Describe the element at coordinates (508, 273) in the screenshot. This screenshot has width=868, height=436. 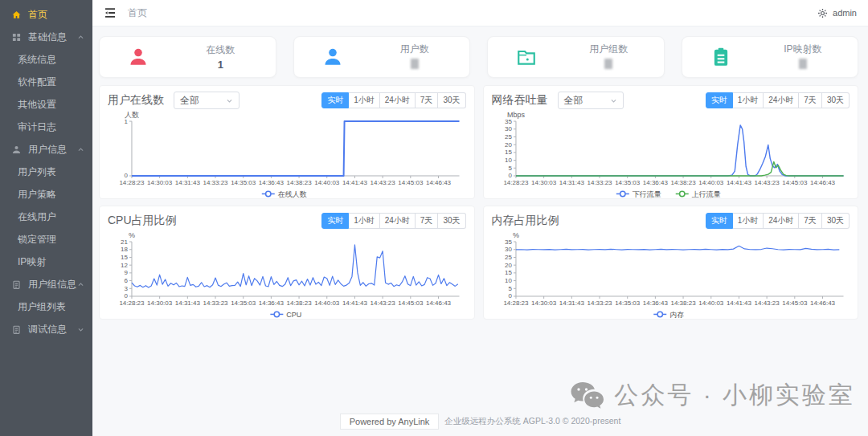
I see `svg-text: 15` at that location.